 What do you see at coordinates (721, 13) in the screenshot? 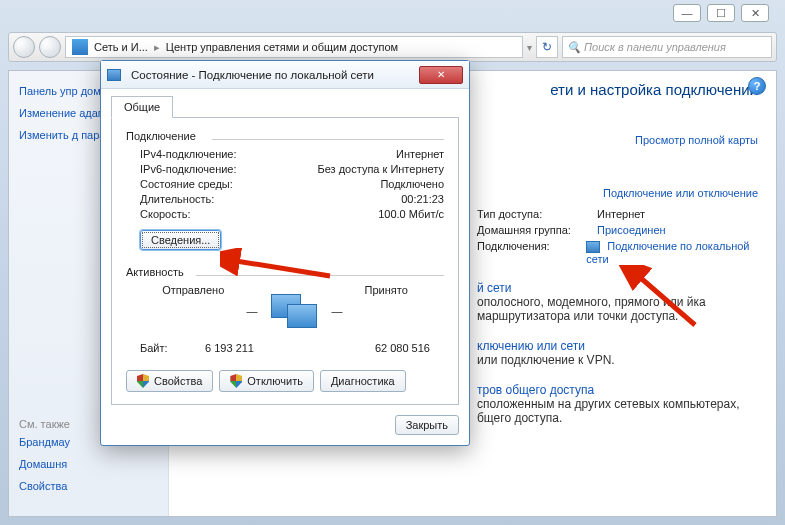
I see `window-controls: — ☐ ✕` at bounding box center [721, 13].